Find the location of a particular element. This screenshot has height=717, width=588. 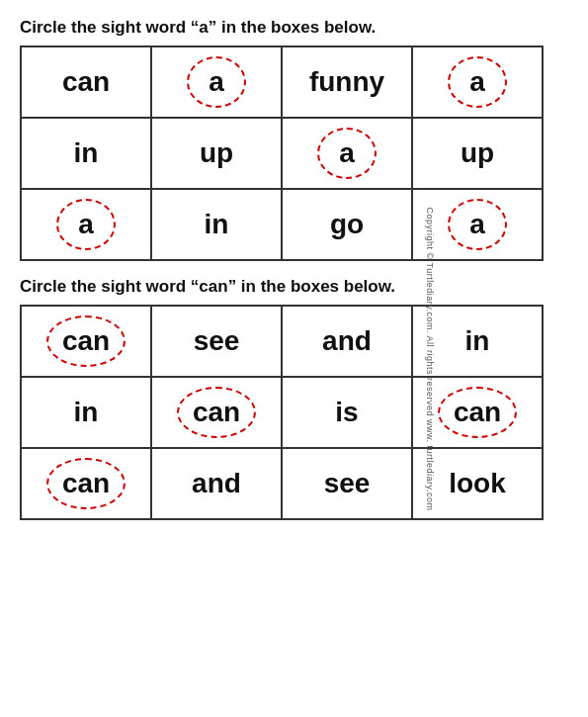

instruction-2: Circle the sight word “can” in the boxes… is located at coordinates (294, 287).